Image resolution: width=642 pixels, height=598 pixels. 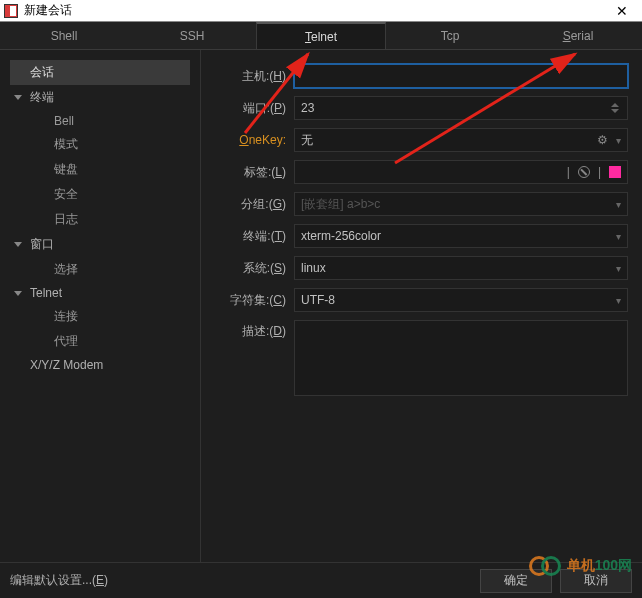 I want to click on gear-icon: ⚙, so click(x=602, y=140).